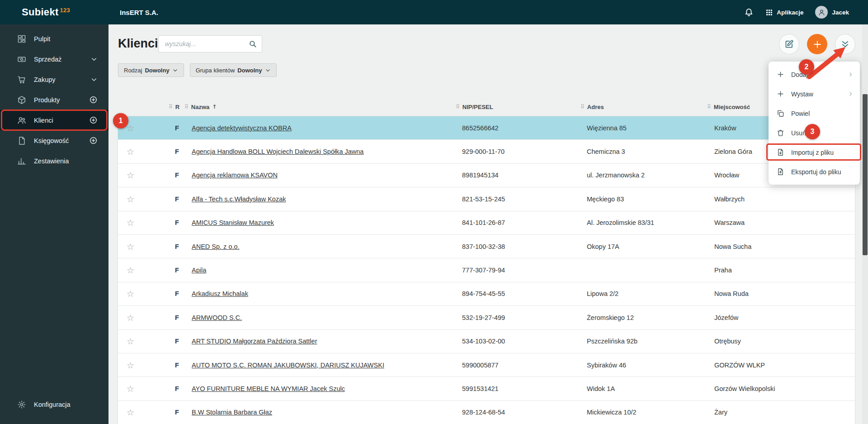 This screenshot has height=424, width=868. Describe the element at coordinates (486, 176) in the screenshot. I see `table-row: ☆FAgencja reklamowa KSAVON8981945134ul. …` at that location.